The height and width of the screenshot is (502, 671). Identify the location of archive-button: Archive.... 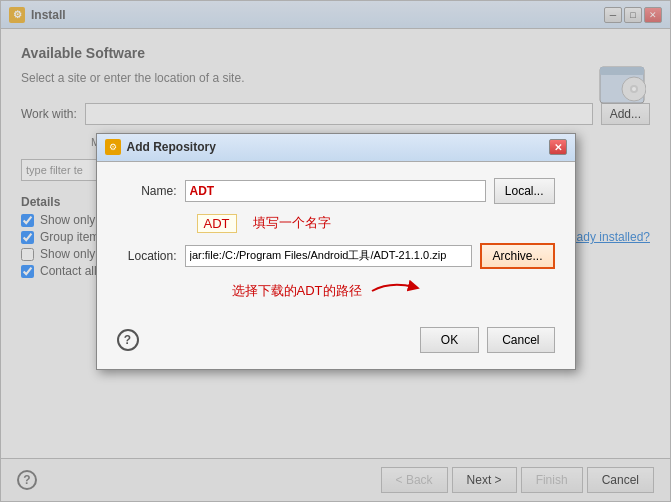
(517, 256).